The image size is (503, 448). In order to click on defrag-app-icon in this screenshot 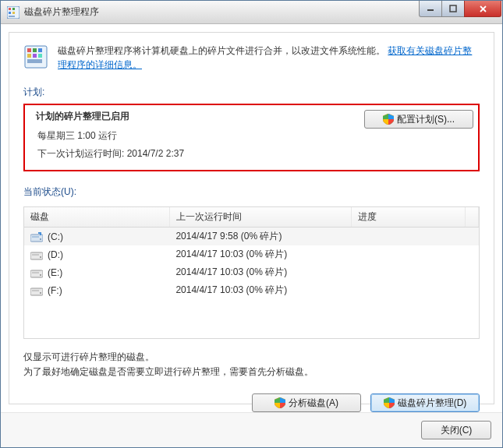, I will do `click(37, 57)`.